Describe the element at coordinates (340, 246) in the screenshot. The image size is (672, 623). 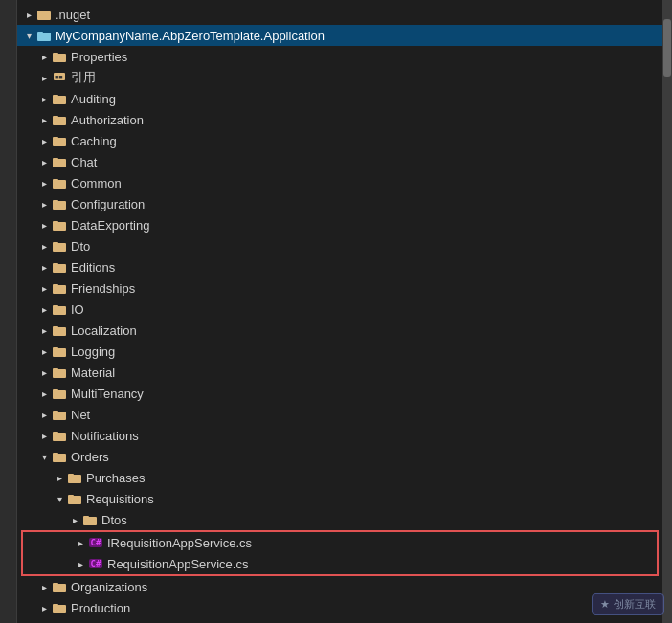
I see `tree-item-dto: Dto` at that location.